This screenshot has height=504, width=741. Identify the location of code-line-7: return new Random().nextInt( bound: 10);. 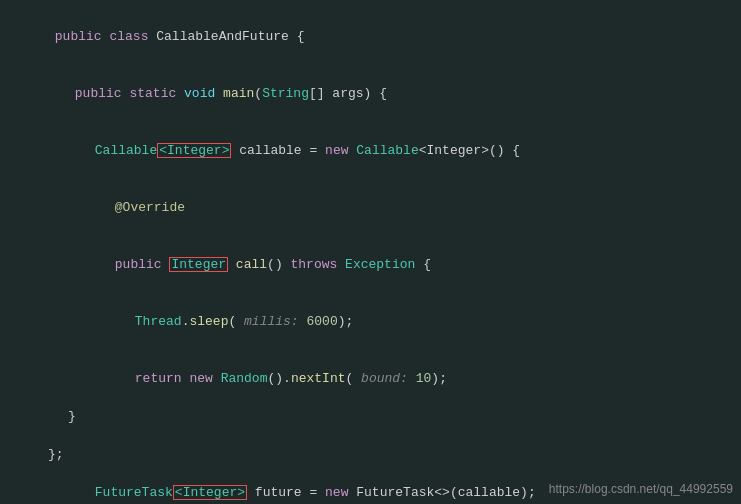
(370, 378).